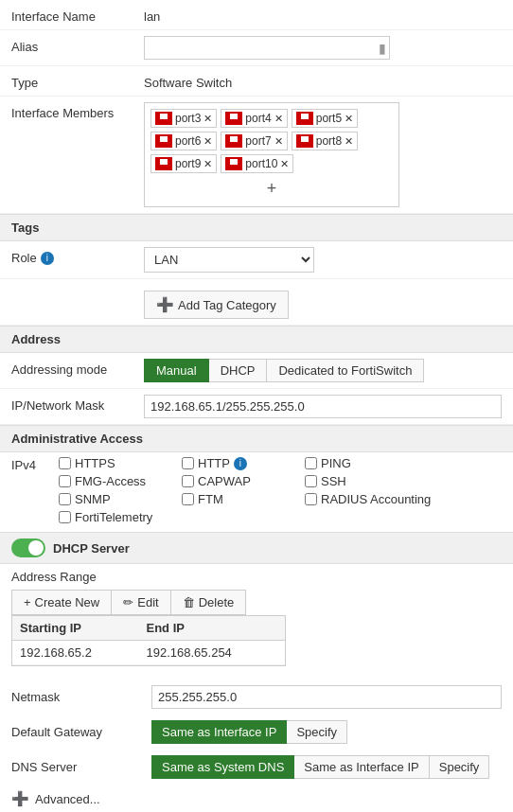 The height and width of the screenshot is (812, 513). I want to click on ping-checkbox, so click(310, 464).